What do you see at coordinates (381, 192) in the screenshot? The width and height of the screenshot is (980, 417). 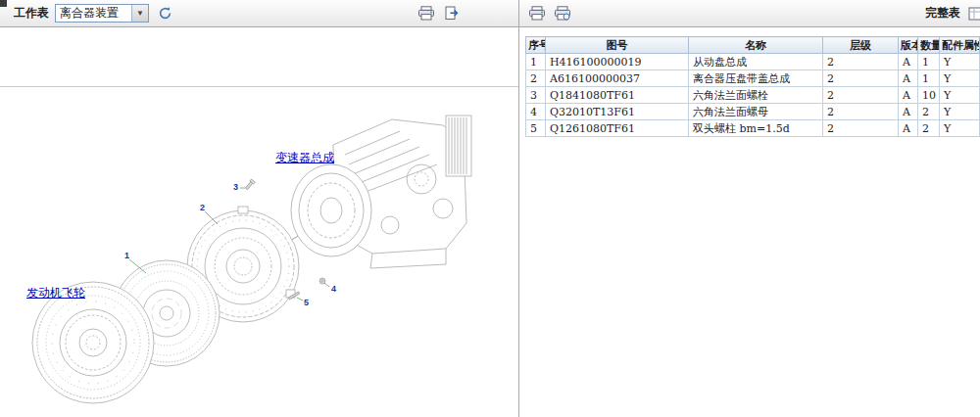 I see `transmission-sketch` at bounding box center [381, 192].